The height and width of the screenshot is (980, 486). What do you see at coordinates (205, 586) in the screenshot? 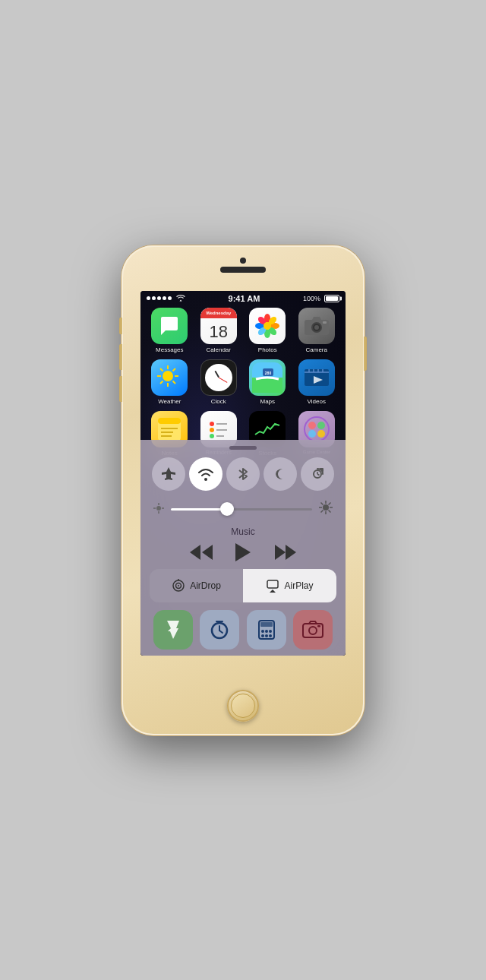
I see `airdrop-label: AirDrop` at bounding box center [205, 586].